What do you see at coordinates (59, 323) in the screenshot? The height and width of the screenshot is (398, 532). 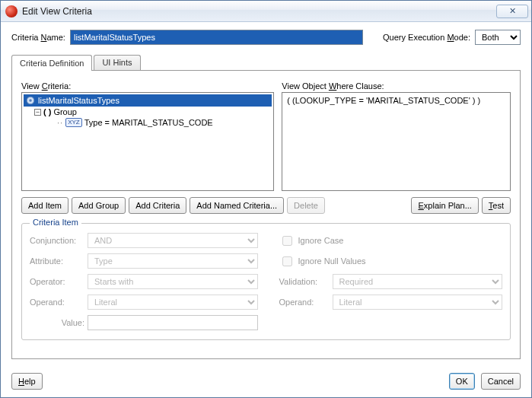 I see `value-label: Value:` at bounding box center [59, 323].